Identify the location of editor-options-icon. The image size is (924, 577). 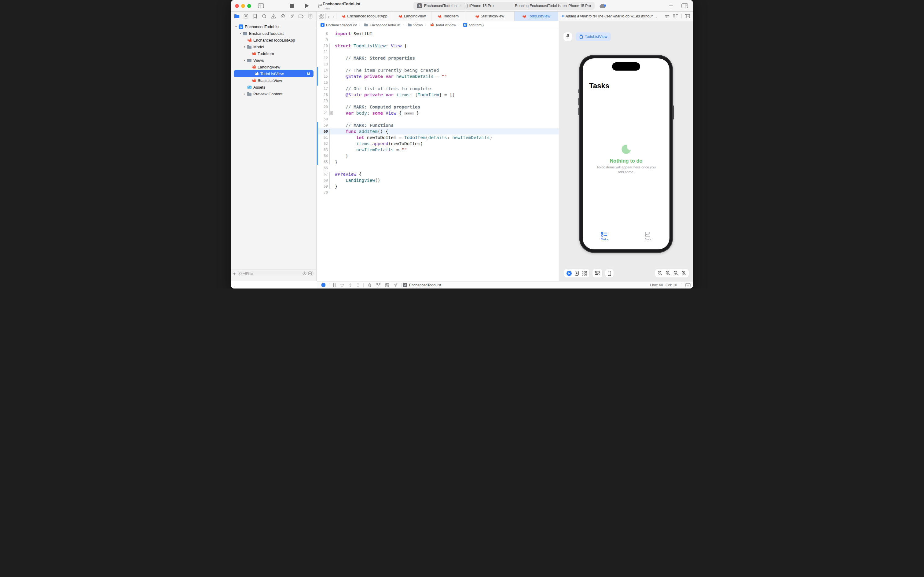
(676, 16).